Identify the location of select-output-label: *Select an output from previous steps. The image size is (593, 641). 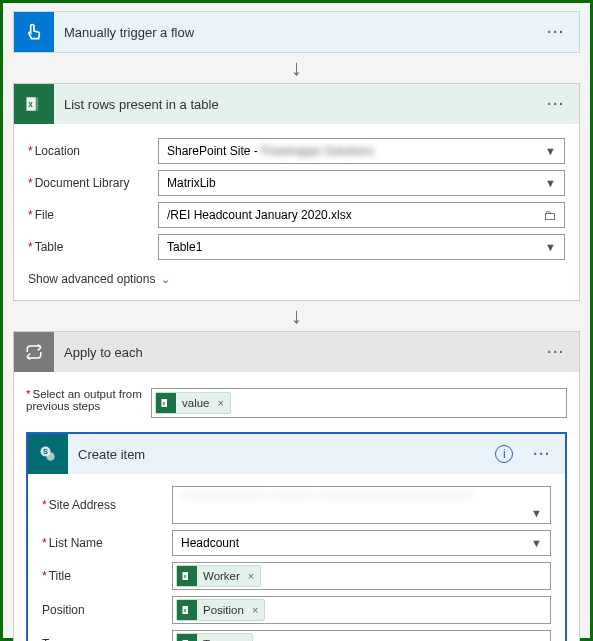
(88, 400).